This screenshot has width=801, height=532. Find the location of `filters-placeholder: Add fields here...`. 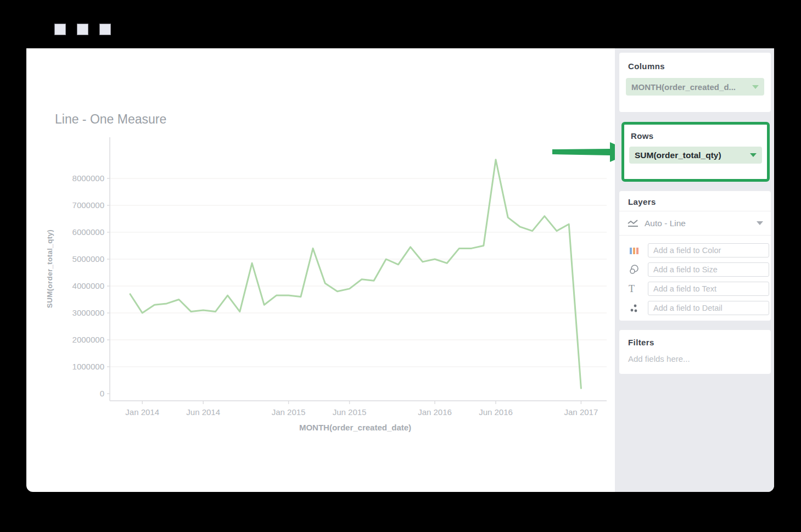

filters-placeholder: Add fields here... is located at coordinates (659, 359).